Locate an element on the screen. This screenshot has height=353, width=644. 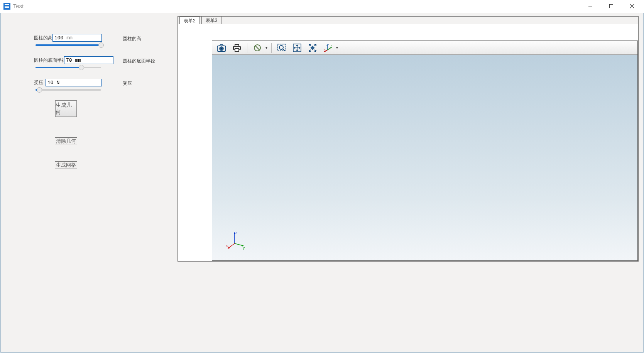
param-height-slider is located at coordinates (68, 45).